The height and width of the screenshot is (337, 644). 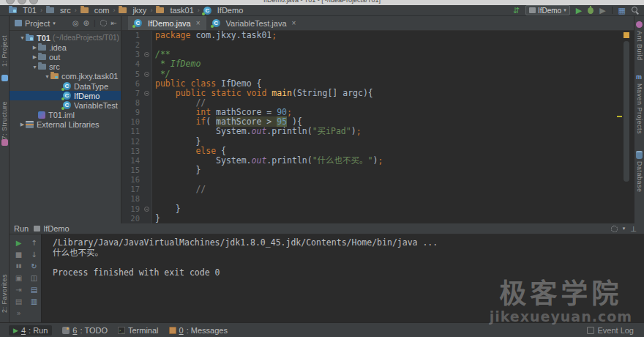 I want to click on tree-item--idea: ▶.idea, so click(x=65, y=47).